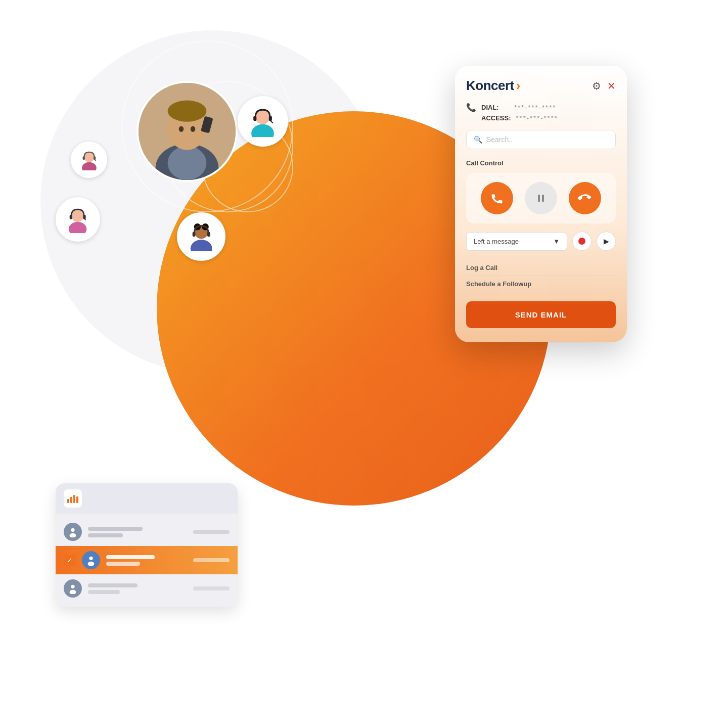  What do you see at coordinates (70, 560) in the screenshot?
I see `checkbox-selected: ✓` at bounding box center [70, 560].